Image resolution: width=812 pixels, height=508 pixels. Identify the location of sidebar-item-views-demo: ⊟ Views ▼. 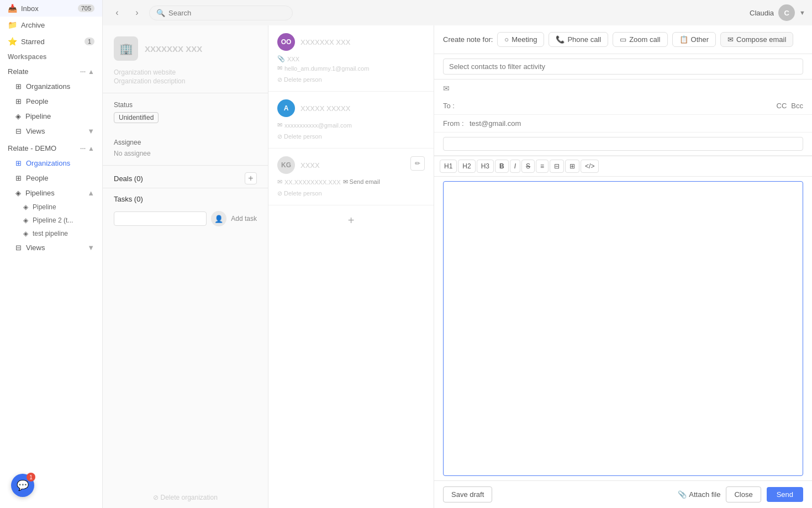
(51, 247).